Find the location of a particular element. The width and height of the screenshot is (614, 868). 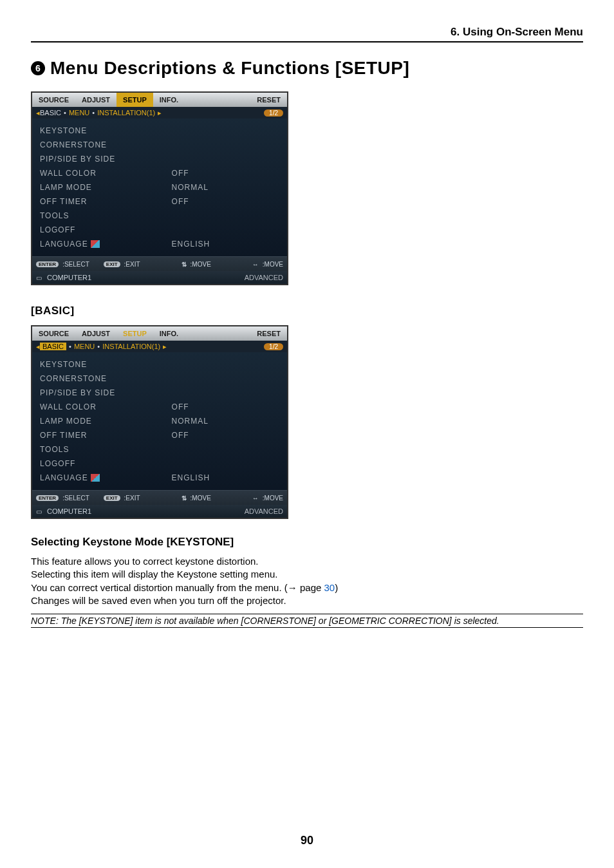

osd-tab-bar: SOURCE ADJUST SETUP INFO. RESET is located at coordinates (160, 100).